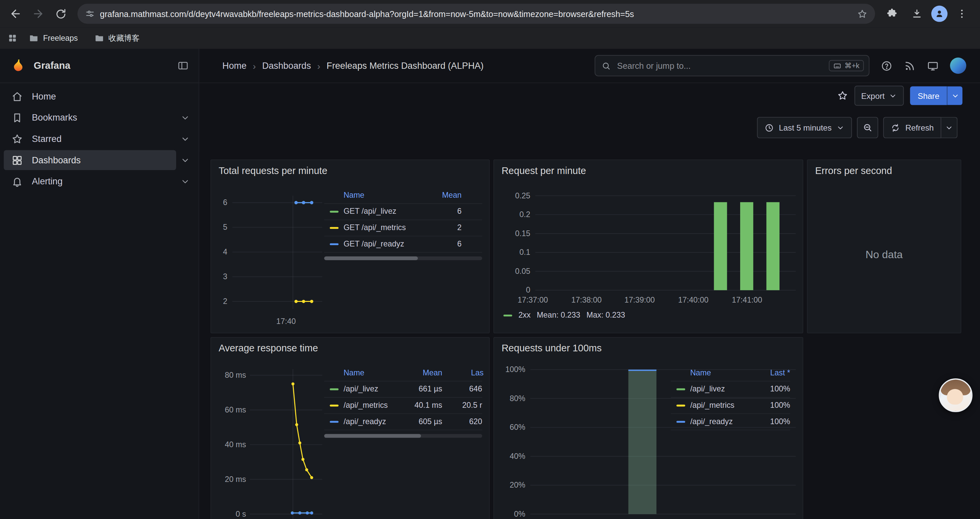 The image size is (980, 519). Describe the element at coordinates (854, 171) in the screenshot. I see `panel-title: Errors per second` at that location.